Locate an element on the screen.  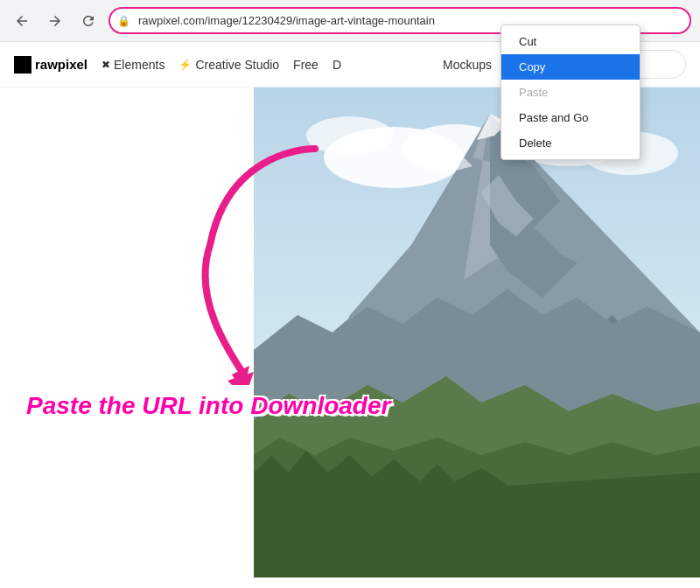
nav-item-free-label: Free is located at coordinates (306, 65).